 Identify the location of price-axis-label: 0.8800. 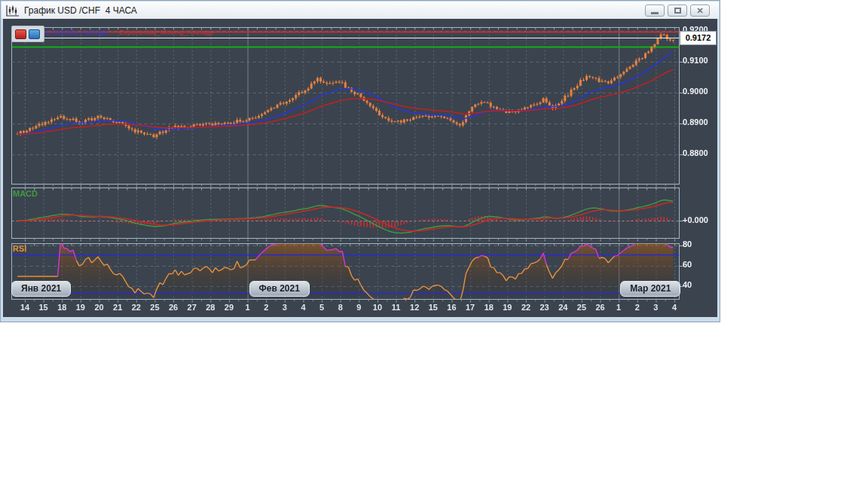
(695, 153).